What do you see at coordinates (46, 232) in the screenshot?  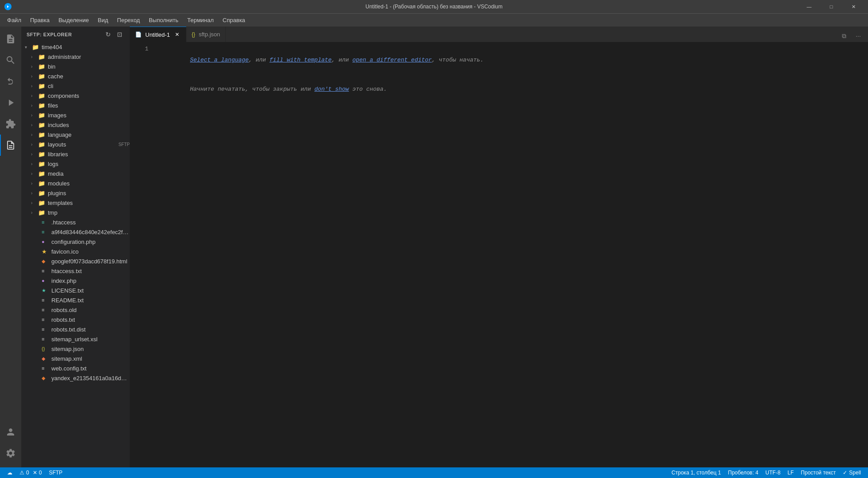 I see `file-icon: ≡` at bounding box center [46, 232].